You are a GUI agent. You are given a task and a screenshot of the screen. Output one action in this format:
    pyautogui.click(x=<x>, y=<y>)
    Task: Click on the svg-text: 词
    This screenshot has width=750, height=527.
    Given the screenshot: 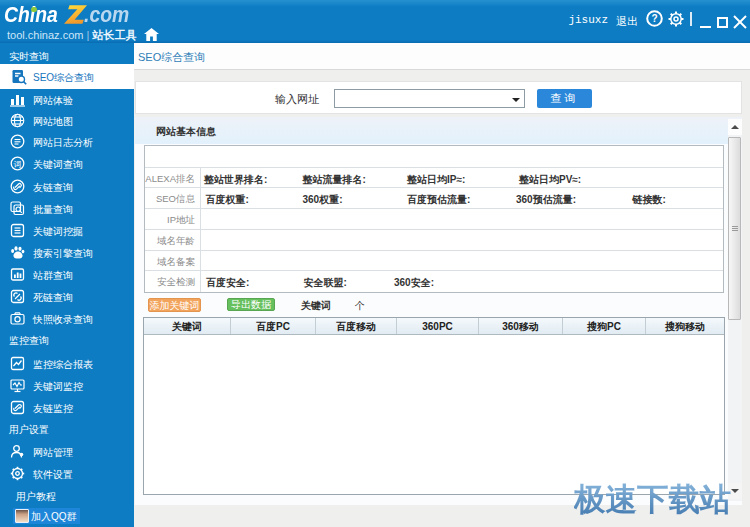 What is the action you would take?
    pyautogui.click(x=18, y=164)
    